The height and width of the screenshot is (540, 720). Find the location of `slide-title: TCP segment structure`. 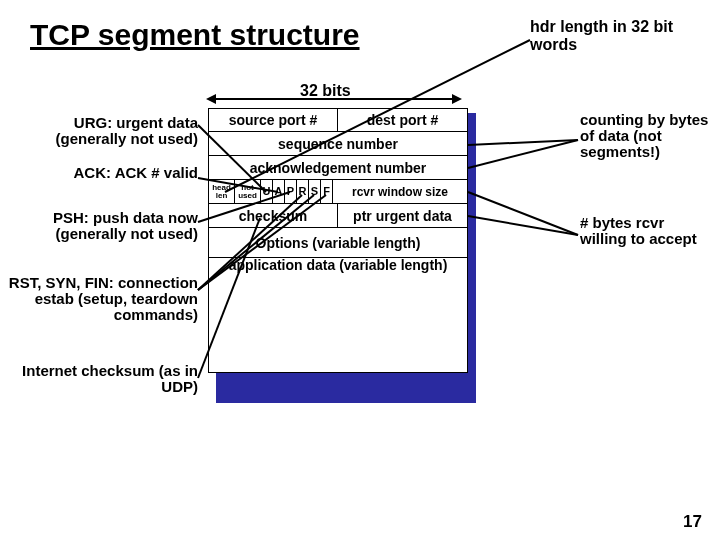

slide-title: TCP segment structure is located at coordinates (195, 35).